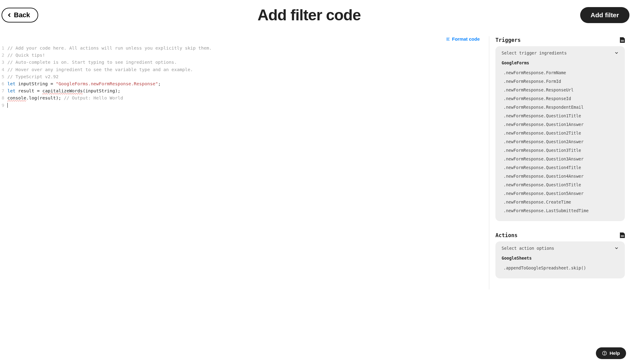 This screenshot has height=364, width=631. Describe the element at coordinates (560, 63) in the screenshot. I see `trigger-group-label: GoogleForms` at that location.